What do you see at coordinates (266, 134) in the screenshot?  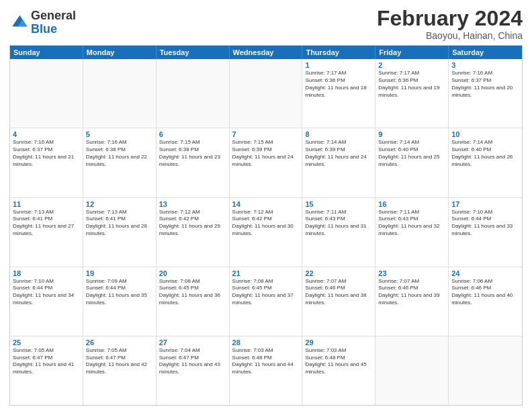 I see `day-number: 7` at bounding box center [266, 134].